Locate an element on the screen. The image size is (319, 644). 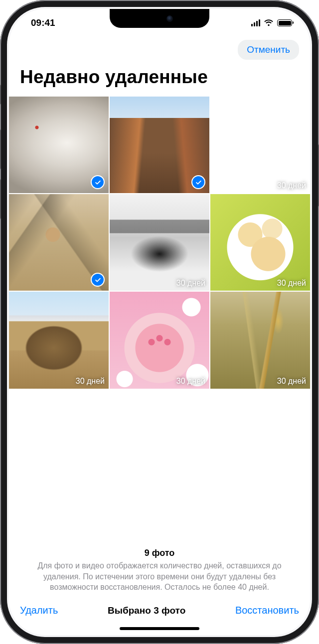
mute-switch is located at coordinates (0, 95).